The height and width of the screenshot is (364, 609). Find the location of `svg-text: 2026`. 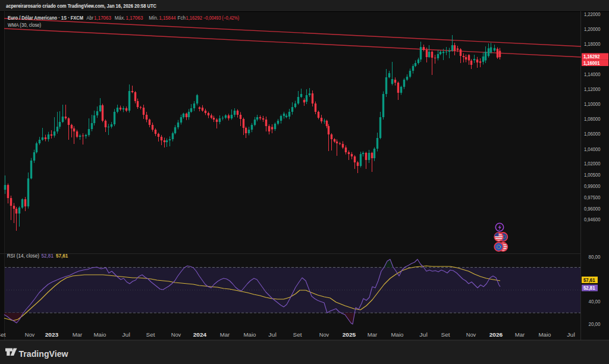

svg-text: 2026 is located at coordinates (496, 334).